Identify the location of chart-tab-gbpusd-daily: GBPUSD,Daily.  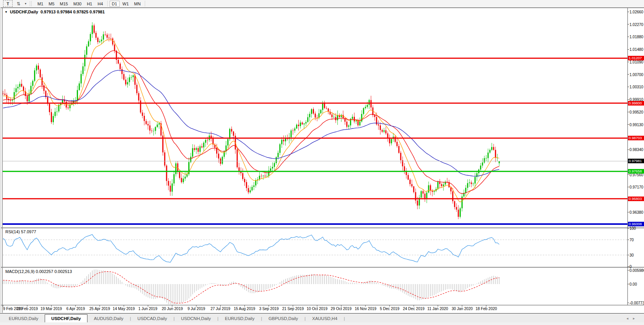
(283, 319).